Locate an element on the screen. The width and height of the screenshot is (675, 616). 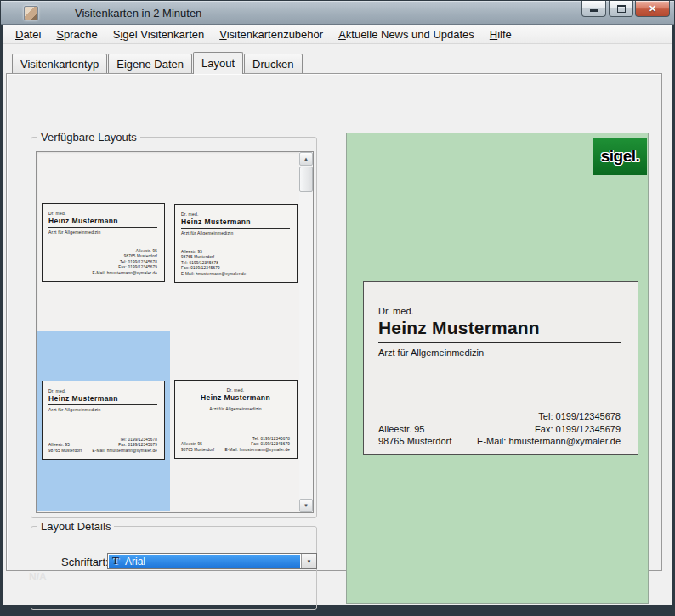
available-layouts-title: Verfügbare Layouts is located at coordinates (88, 138).